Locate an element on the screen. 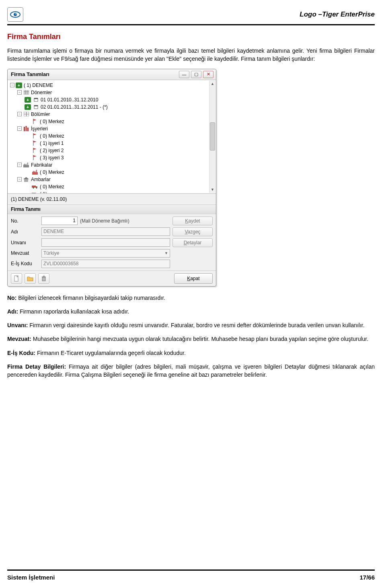  tree-label: Fabrikalar is located at coordinates (42, 165).